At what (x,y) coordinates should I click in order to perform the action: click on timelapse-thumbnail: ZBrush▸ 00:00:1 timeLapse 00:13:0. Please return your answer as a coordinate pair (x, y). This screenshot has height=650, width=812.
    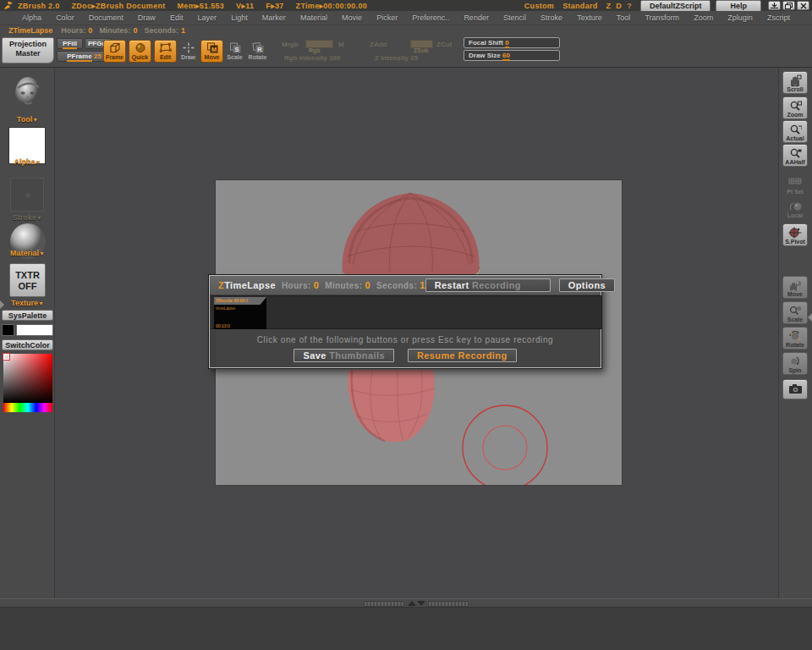
    Looking at the image, I should click on (240, 313).